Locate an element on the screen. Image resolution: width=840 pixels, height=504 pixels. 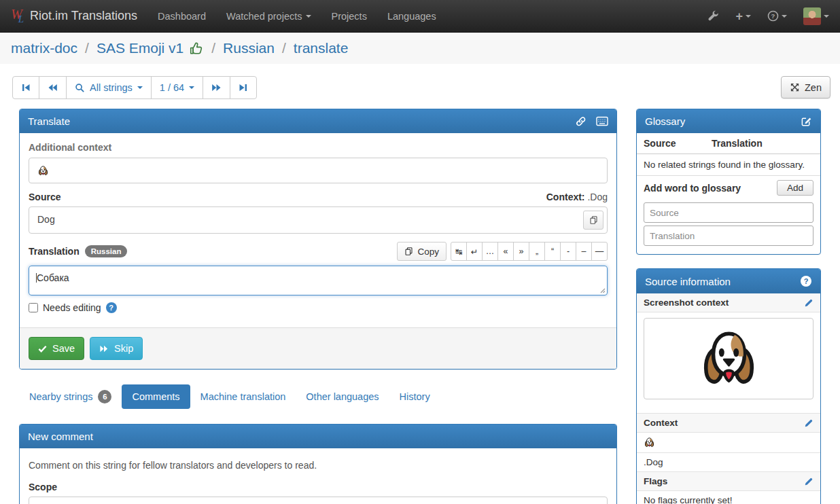
special-char-raquo: » is located at coordinates (521, 251).